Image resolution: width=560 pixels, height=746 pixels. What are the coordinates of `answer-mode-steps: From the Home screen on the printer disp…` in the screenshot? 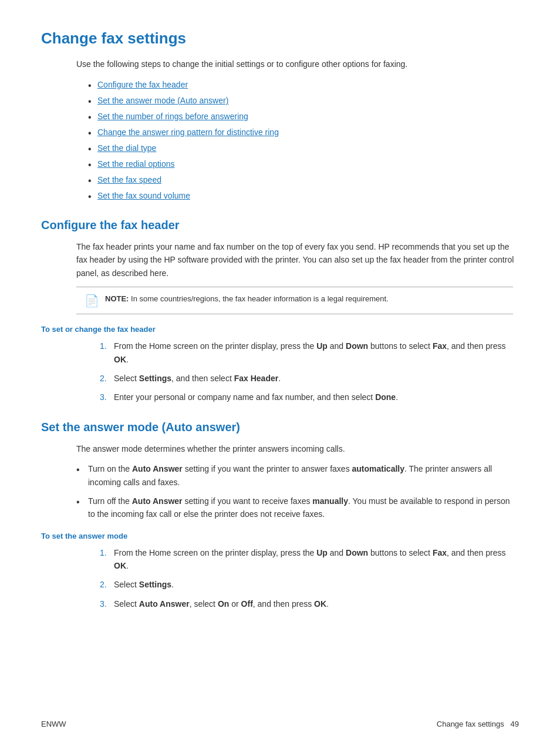 It's located at (309, 579).